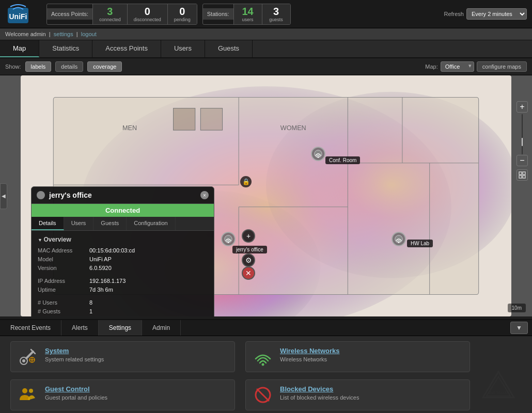 The height and width of the screenshot is (413, 532). Describe the element at coordinates (18, 14) in the screenshot. I see `unifi-logo-icon: UniFi` at that location.